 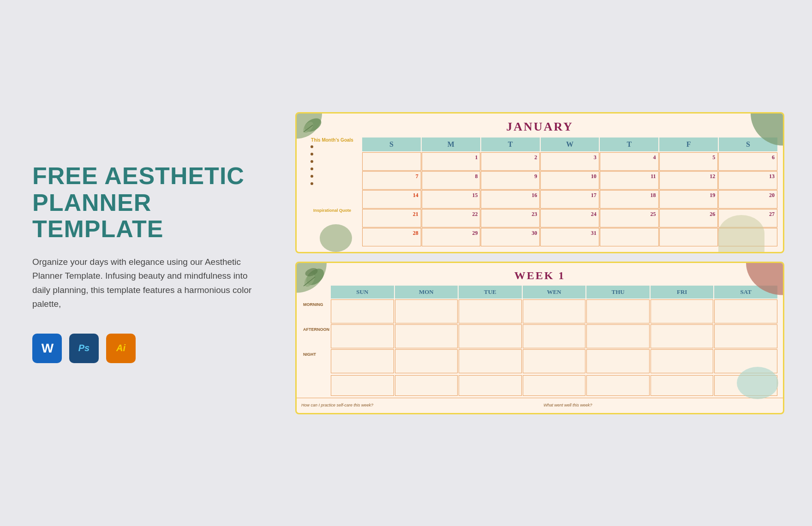 I want to click on afternoon-tue, so click(x=490, y=336).